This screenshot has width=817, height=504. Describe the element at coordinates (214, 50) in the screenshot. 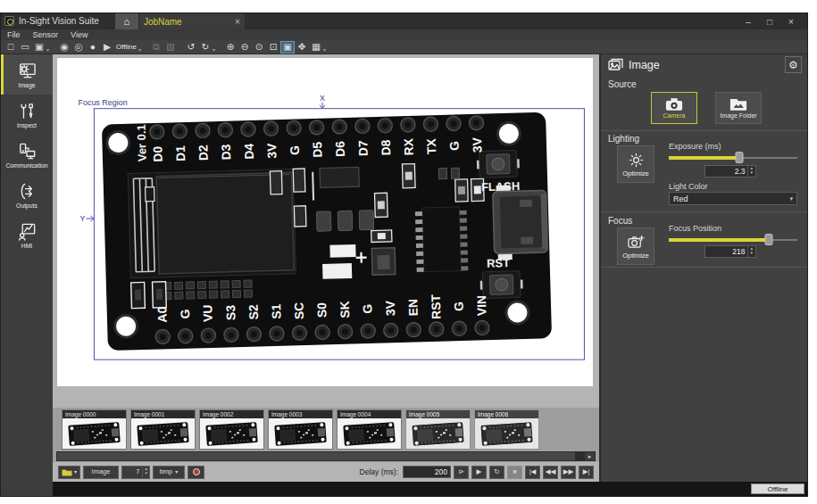

I see `edit-group-dropdown-icon: ▾` at that location.